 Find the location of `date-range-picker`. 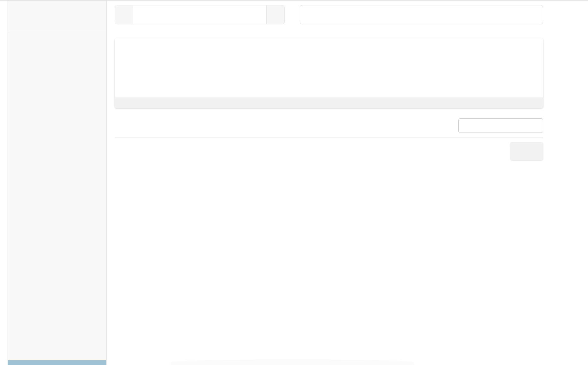

date-range-picker is located at coordinates (200, 15).